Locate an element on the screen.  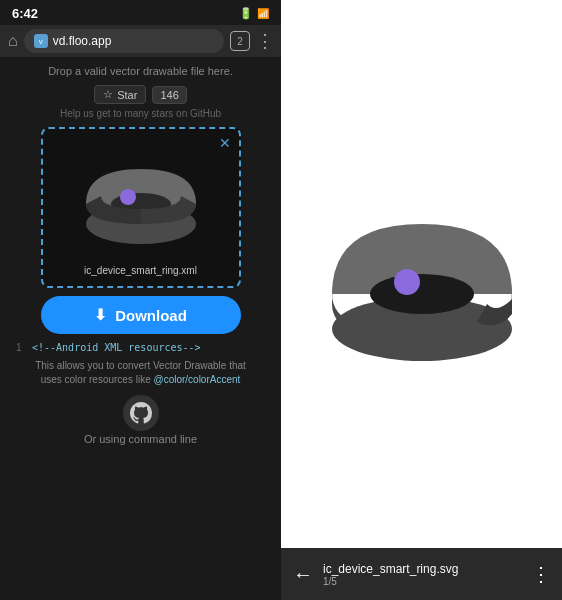
file-name-card: ic_device_smart_ring.xml is located at coordinates (140, 270).